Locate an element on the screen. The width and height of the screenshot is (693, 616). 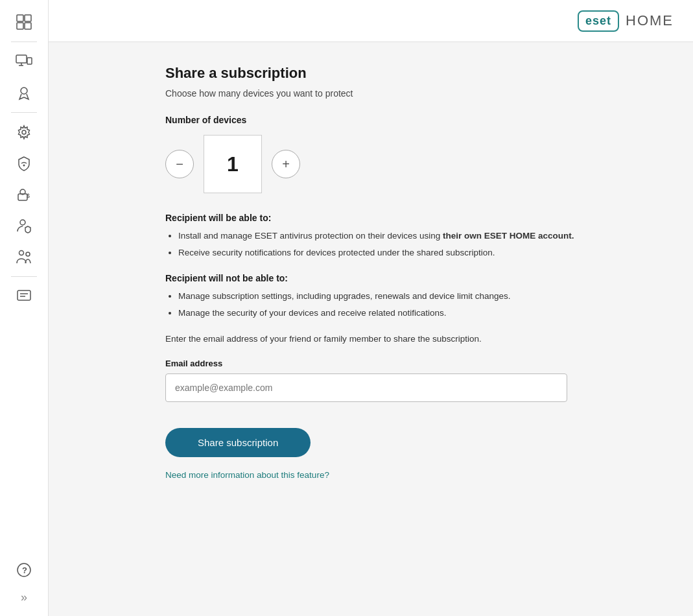
home-logo-text: HOME is located at coordinates (650, 21).